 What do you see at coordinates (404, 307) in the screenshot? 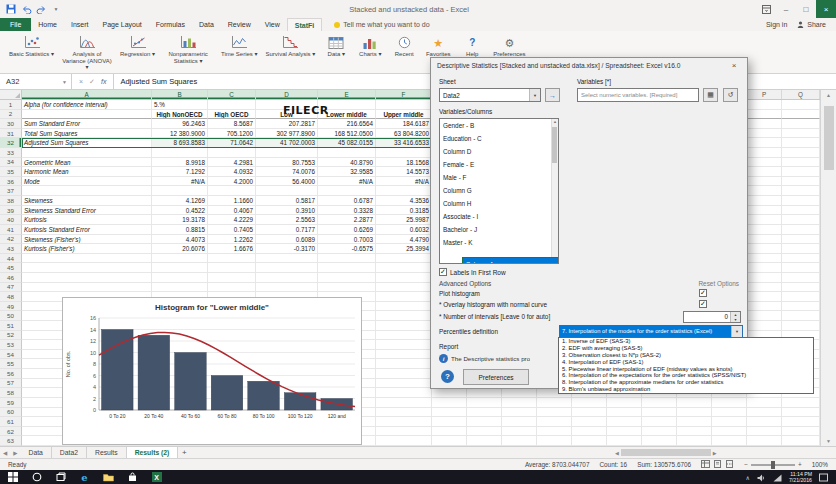
I see `cell-F49` at bounding box center [404, 307].